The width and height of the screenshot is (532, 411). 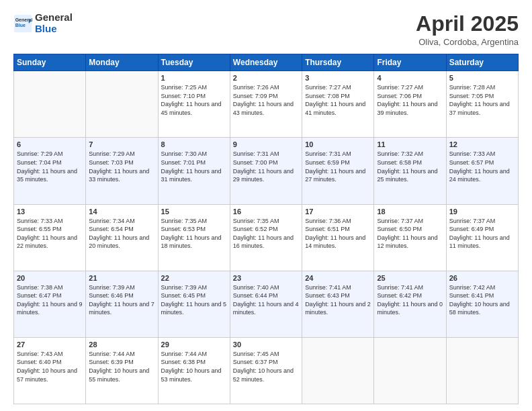 What do you see at coordinates (338, 278) in the screenshot?
I see `day-number: 24` at bounding box center [338, 278].